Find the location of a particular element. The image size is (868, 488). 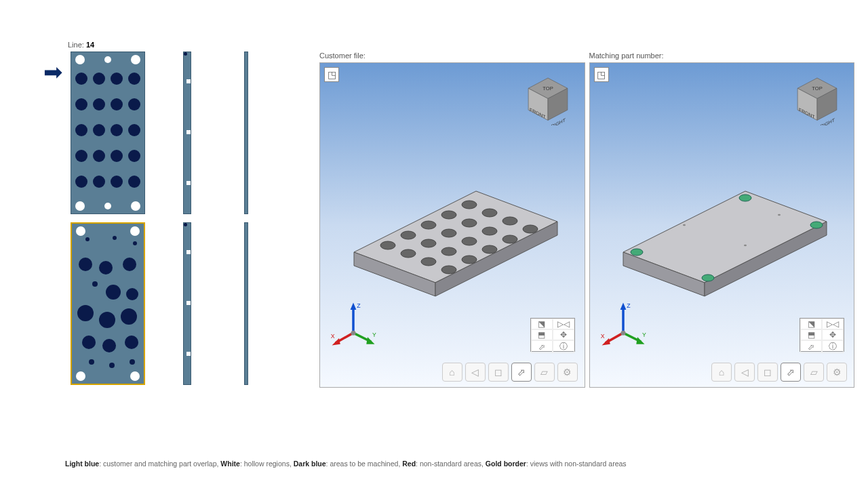

side-view-1a is located at coordinates (187, 133).